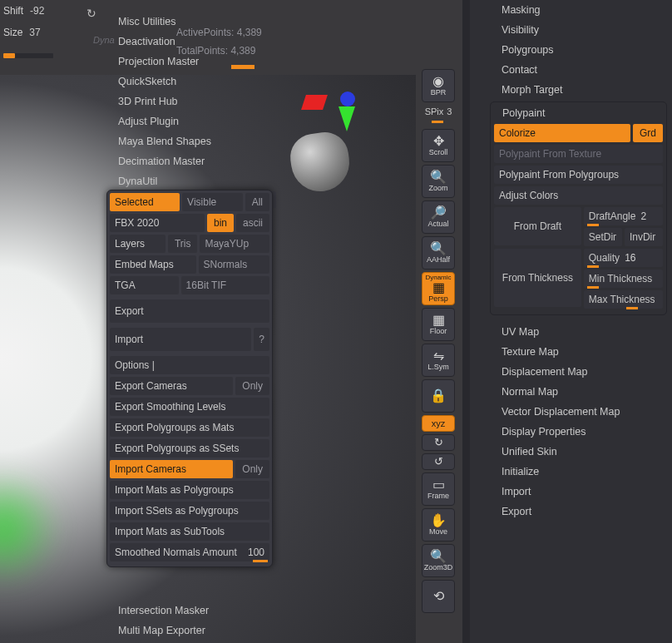  Describe the element at coordinates (33, 528) in the screenshot. I see `brush-falloff` at that location.